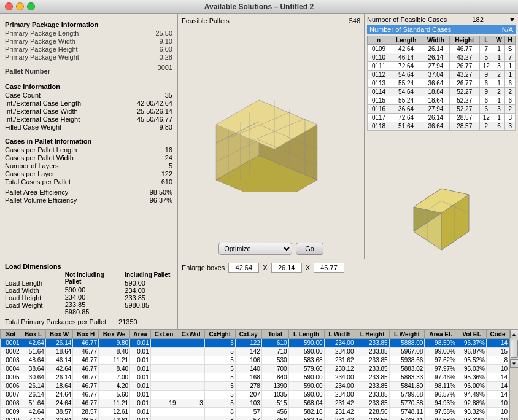 Image resolution: width=518 pixels, height=420 pixels. I want to click on data-col-header: L Height, so click(372, 335).